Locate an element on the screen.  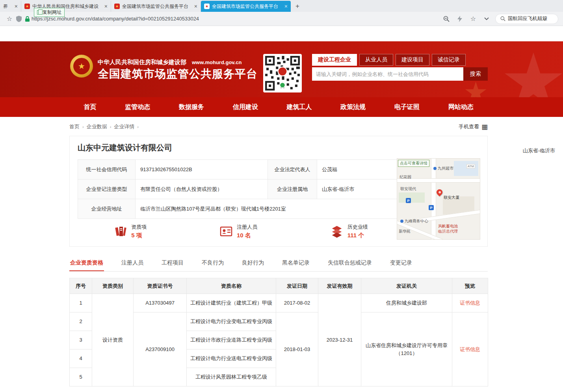
cell-issue-date: 2018-01-03 is located at coordinates (297, 349).